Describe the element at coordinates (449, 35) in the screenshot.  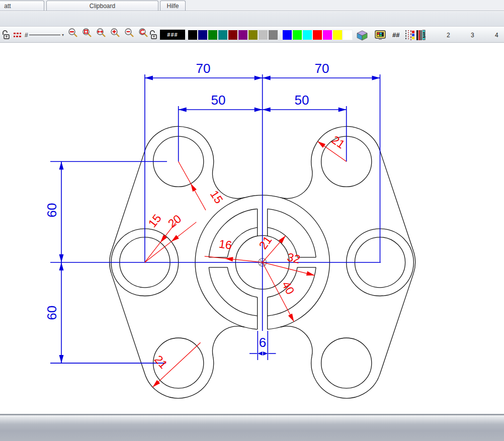
I see `page-number-2: 2` at that location.